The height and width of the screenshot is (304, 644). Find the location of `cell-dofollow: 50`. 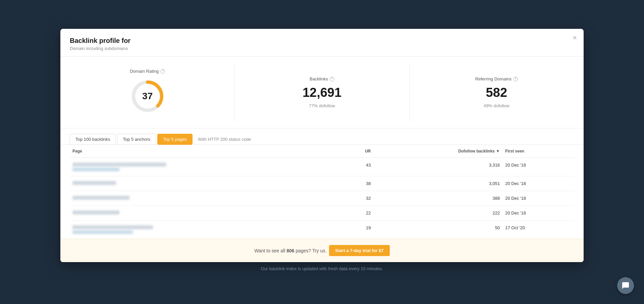

cell-dofollow: 50 is located at coordinates (438, 230).